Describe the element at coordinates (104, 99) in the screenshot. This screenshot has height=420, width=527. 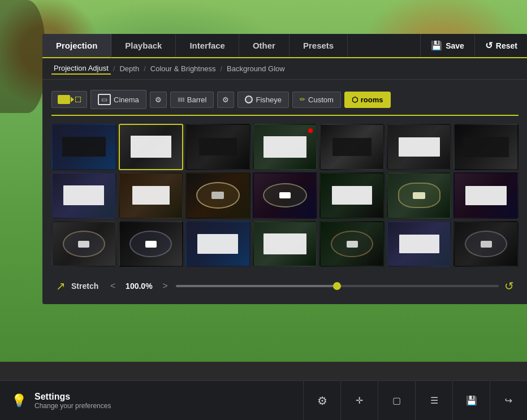
I see `cinema-icon: ▭` at that location.